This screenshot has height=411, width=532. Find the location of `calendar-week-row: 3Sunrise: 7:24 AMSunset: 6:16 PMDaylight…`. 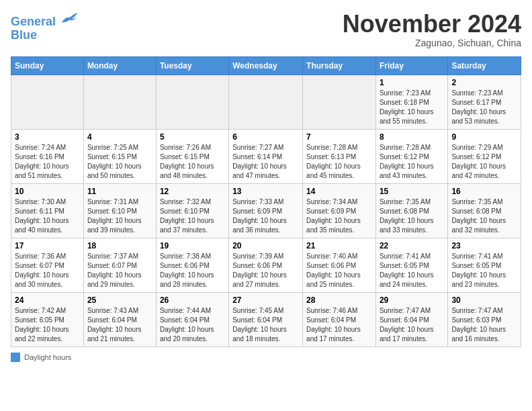

calendar-week-row: 3Sunrise: 7:24 AMSunset: 6:16 PMDaylight… is located at coordinates (266, 156).